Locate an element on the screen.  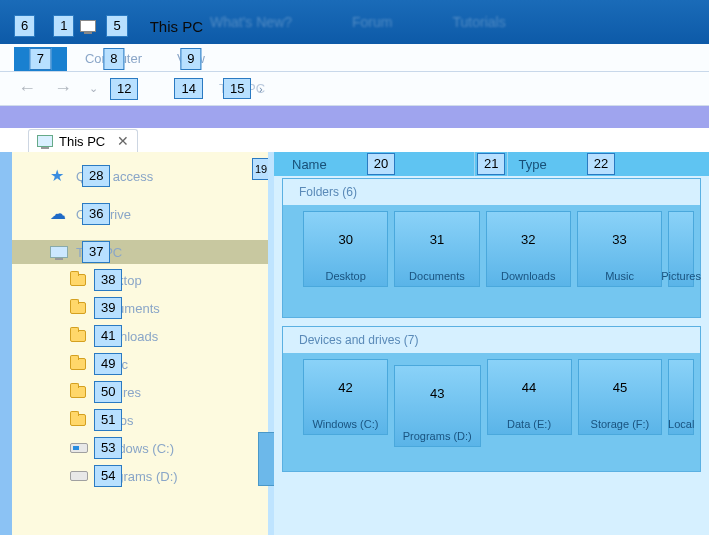
tile-drive: 45Storage (F:) is located at coordinates (620, 397).